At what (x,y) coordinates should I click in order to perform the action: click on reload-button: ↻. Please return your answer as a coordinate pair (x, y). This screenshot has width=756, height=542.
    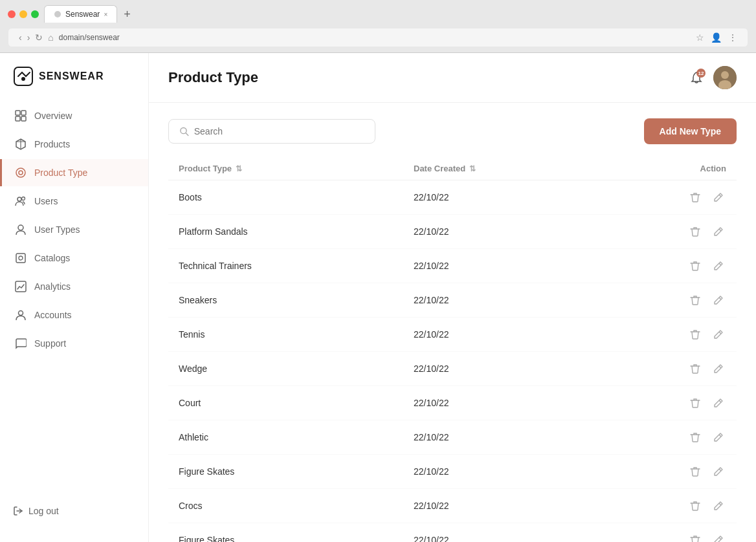
    Looking at the image, I should click on (39, 38).